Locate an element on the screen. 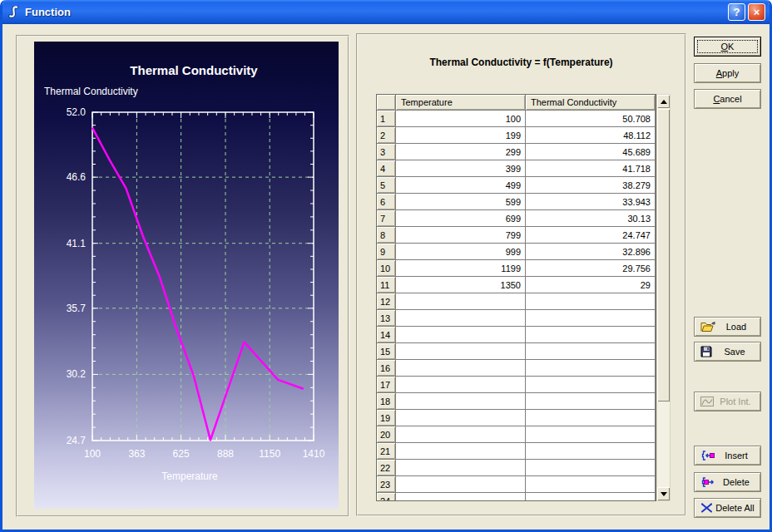 Image resolution: width=772 pixels, height=532 pixels. delete-button: Delete is located at coordinates (727, 482).